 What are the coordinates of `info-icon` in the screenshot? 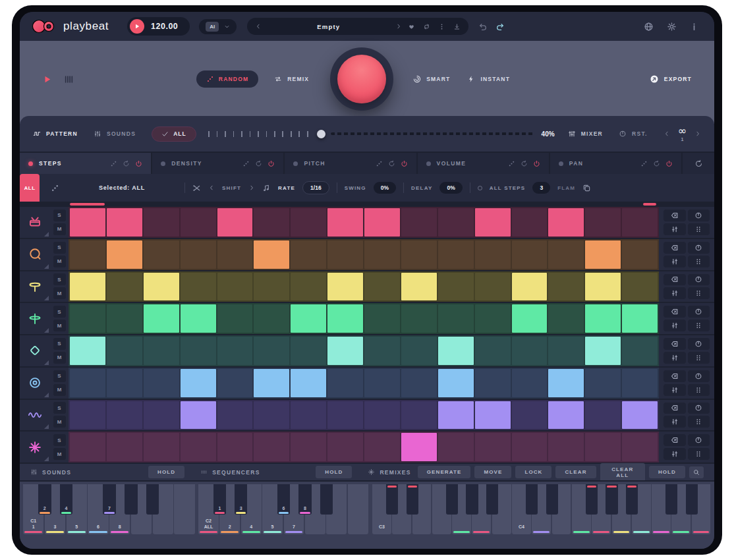 It's located at (694, 26).